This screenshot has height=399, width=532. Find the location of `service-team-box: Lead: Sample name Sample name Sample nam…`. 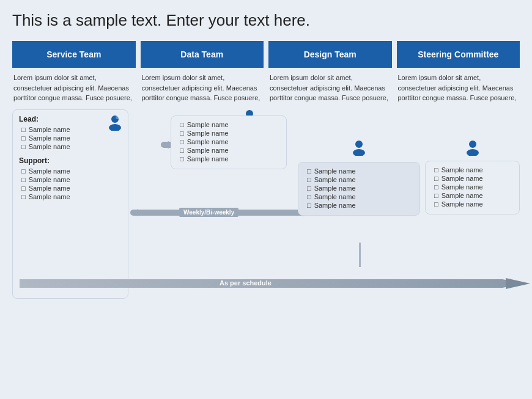

service-team-box: Lead: Sample name Sample name Sample nam… is located at coordinates (70, 204).